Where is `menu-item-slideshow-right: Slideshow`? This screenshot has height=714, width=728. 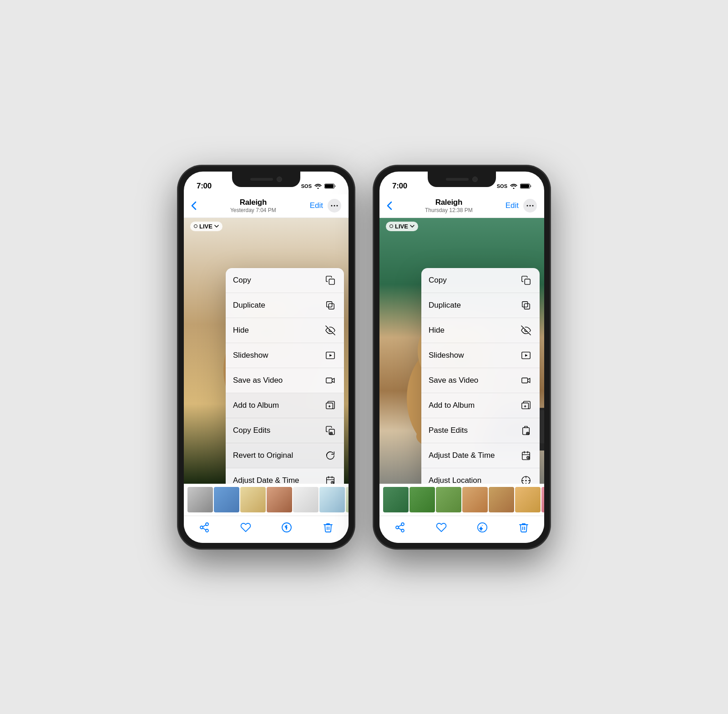
menu-item-slideshow-right: Slideshow is located at coordinates (480, 356).